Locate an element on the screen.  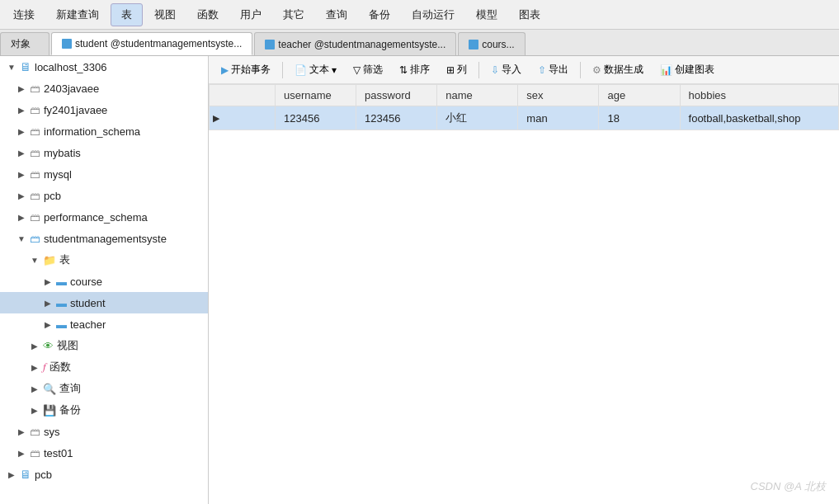
sidebar-item-mybatis: ▶ 🗃 mybatis is located at coordinates (104, 153).